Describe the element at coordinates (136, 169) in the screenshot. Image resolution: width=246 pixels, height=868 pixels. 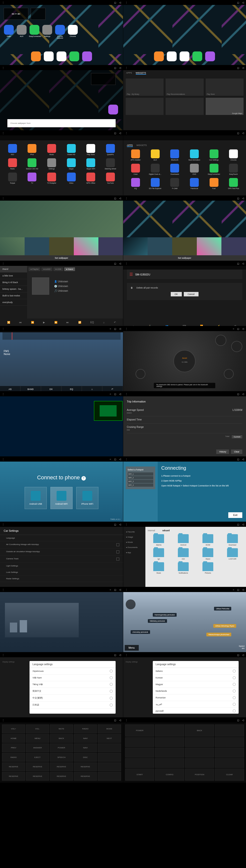
I see `app-color: Color` at that location.